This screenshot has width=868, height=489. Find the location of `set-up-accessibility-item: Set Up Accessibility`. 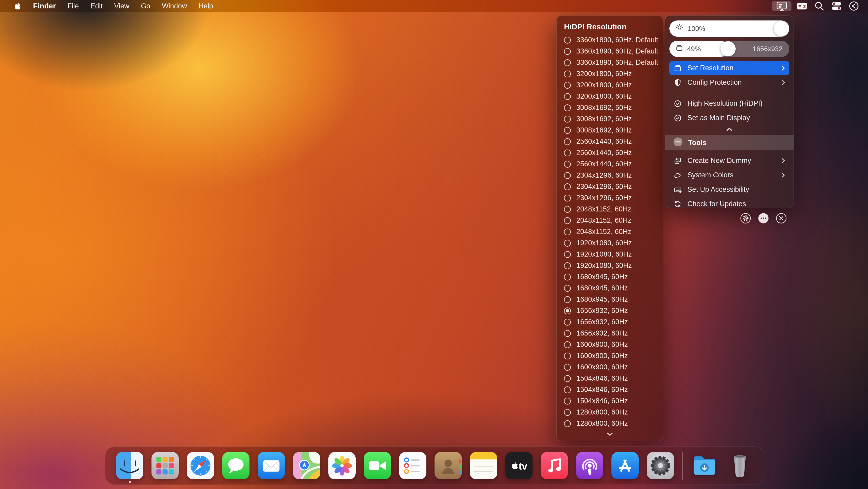

set-up-accessibility-item: Set Up Accessibility is located at coordinates (729, 190).